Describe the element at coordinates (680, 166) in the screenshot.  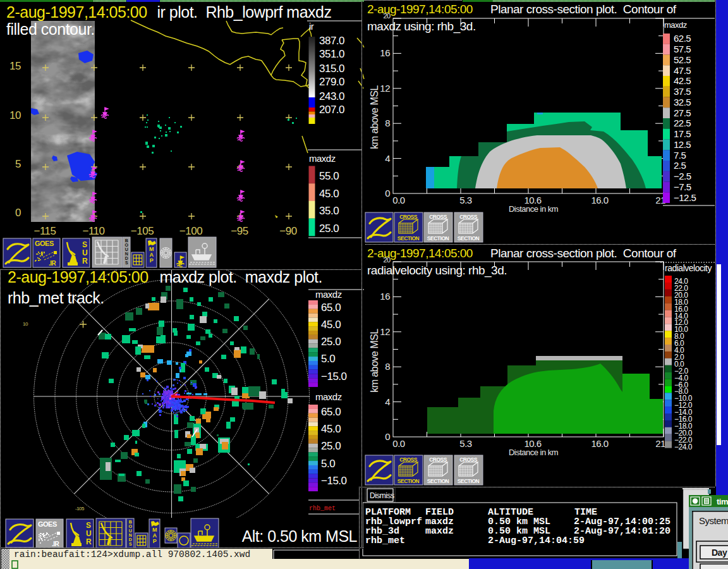
I see `svg-text: 2.5` at that location.